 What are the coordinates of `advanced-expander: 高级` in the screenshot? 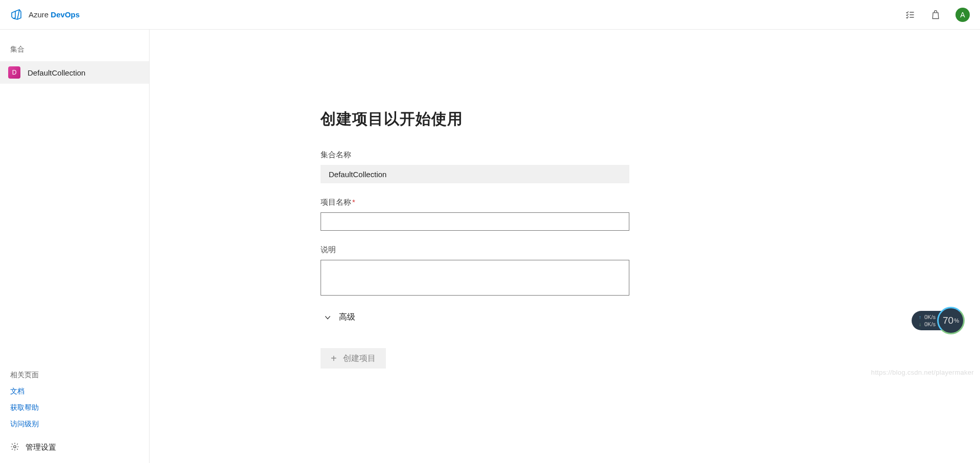 It's located at (475, 318).